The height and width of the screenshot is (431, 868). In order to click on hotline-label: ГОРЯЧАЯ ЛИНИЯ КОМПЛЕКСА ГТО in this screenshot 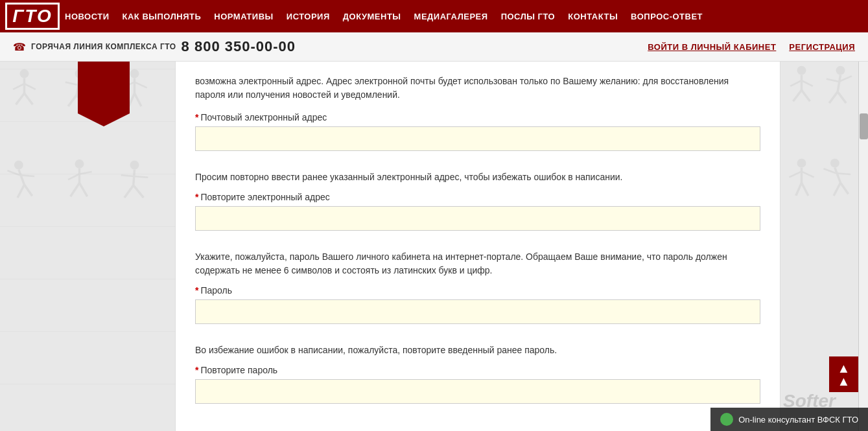, I will do `click(104, 47)`.